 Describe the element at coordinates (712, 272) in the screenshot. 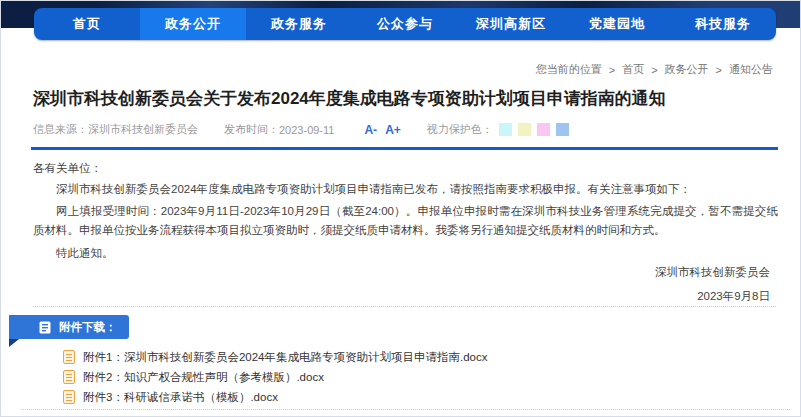

I see `notice-signature: 深圳市科技创新委员会` at that location.